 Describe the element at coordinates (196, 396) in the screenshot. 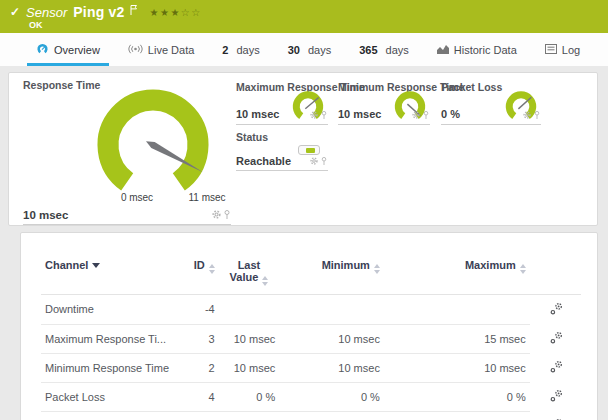

I see `id-cell: 4` at that location.